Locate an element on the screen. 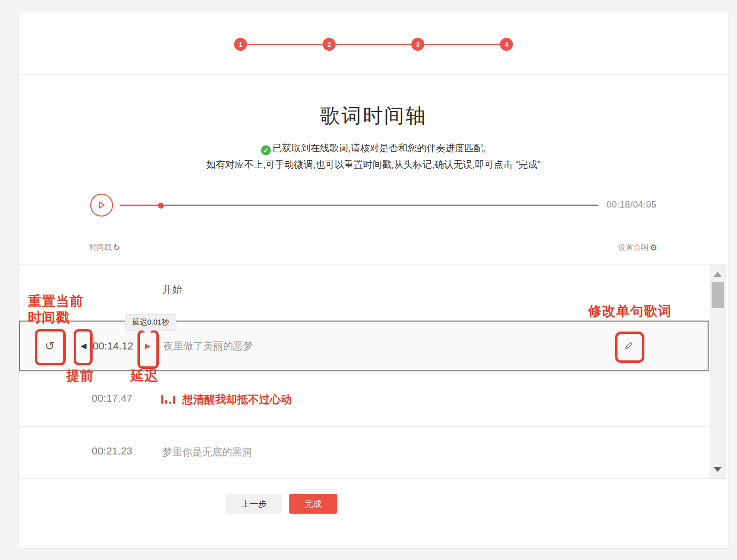 This screenshot has width=737, height=560. step-2: 2 is located at coordinates (329, 44).